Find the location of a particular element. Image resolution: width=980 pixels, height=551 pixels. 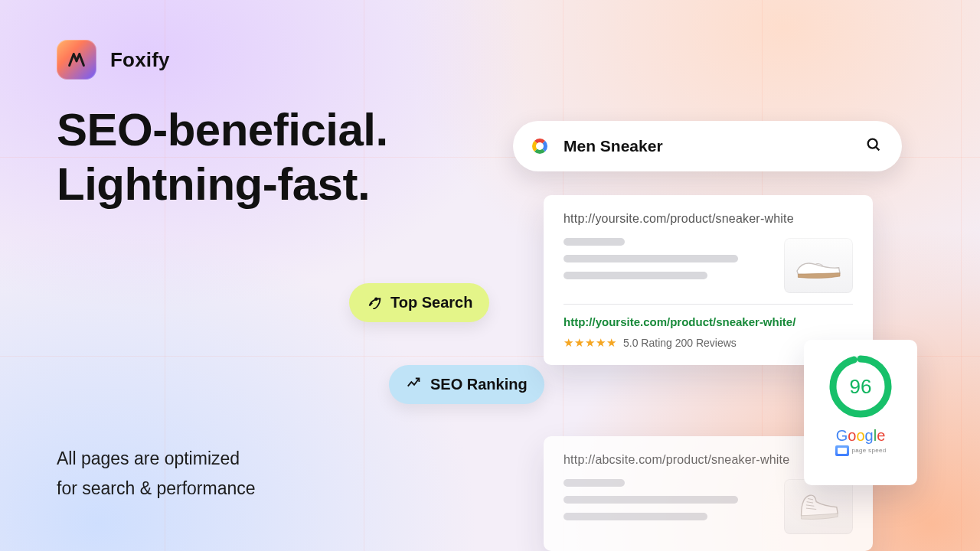

subtext: All pages are optimized for search & per… is located at coordinates (156, 474).